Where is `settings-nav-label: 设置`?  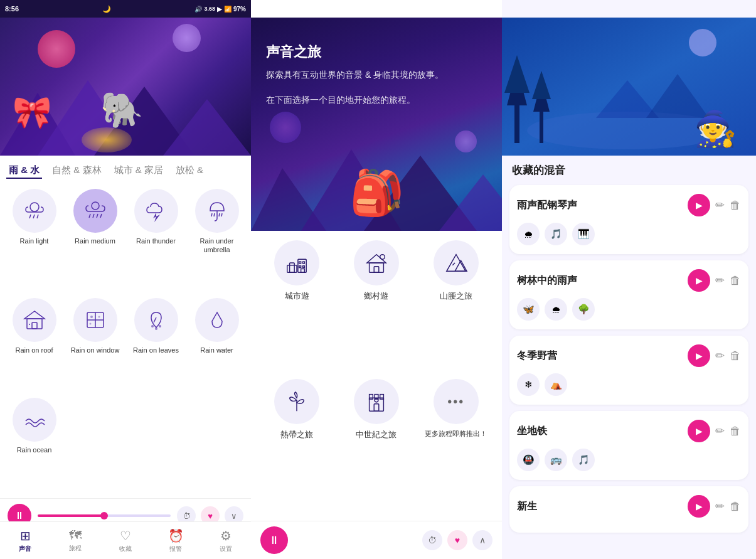 settings-nav-label: 设置 is located at coordinates (226, 549).